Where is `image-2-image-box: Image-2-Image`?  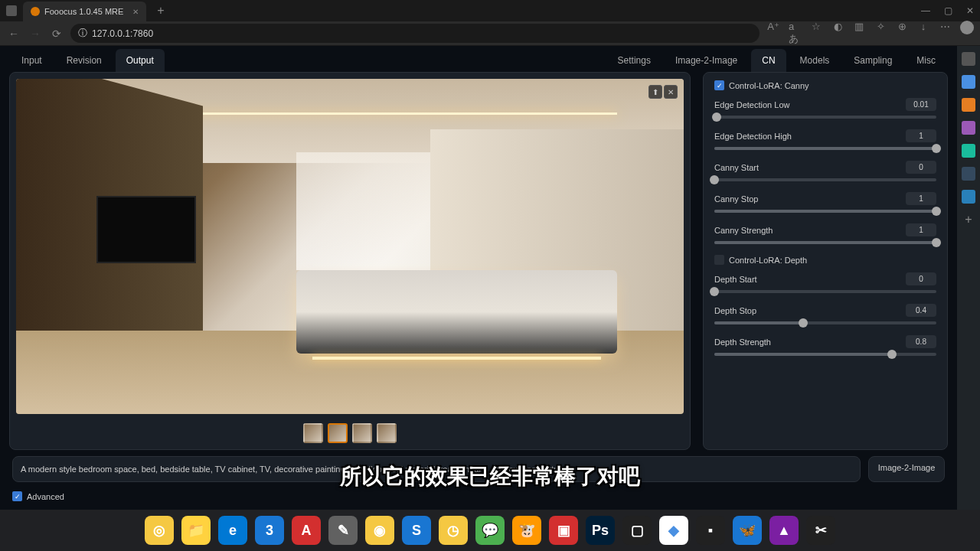 image-2-image-box: Image-2-Image is located at coordinates (906, 469).